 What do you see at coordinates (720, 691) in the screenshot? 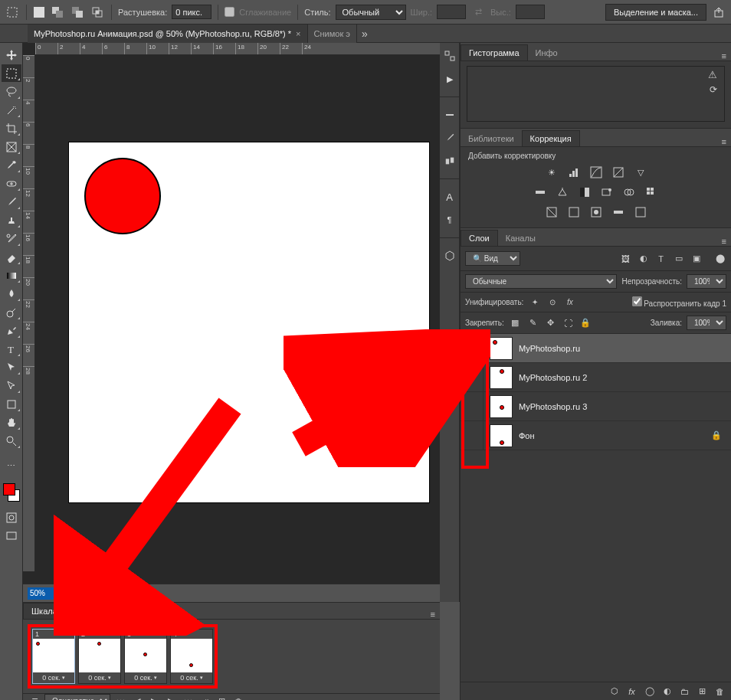
I see `delete-layer-icon: 🗑` at bounding box center [720, 691].